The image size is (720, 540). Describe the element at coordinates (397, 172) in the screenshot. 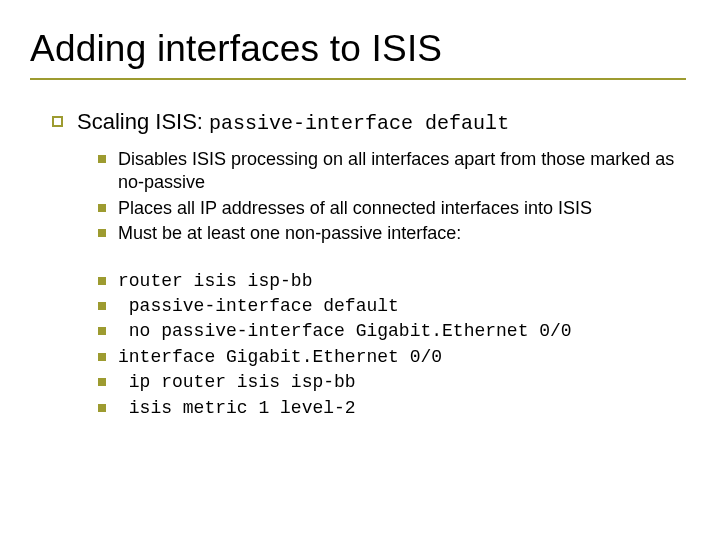

I see `list-item-text: Disables ISIS processing on all interfac…` at that location.